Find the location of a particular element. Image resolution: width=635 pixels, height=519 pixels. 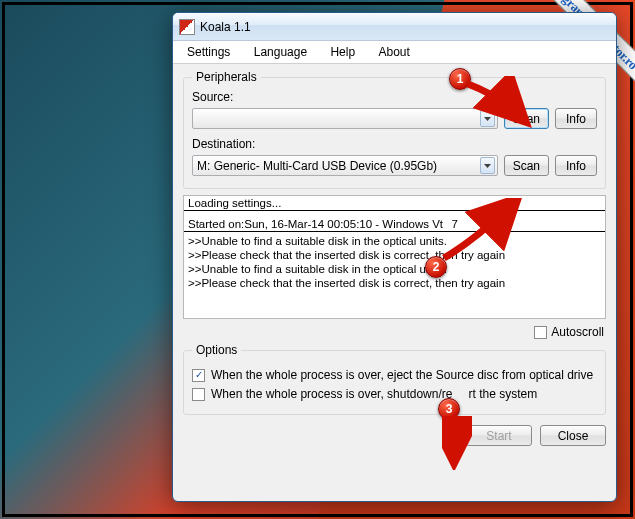

annotation-badge-3: 3 is located at coordinates (449, 409).